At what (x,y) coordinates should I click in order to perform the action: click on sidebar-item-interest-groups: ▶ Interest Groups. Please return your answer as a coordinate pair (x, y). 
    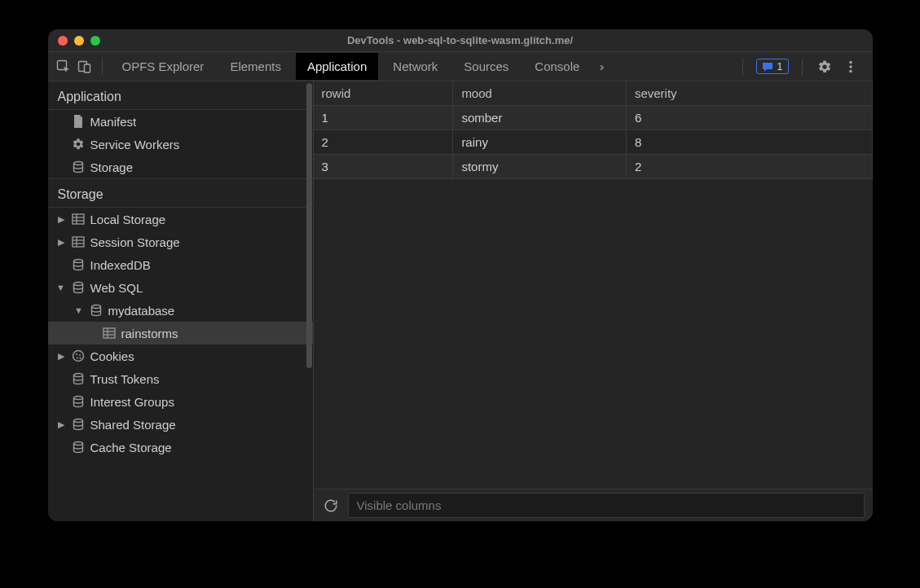
    Looking at the image, I should click on (181, 402).